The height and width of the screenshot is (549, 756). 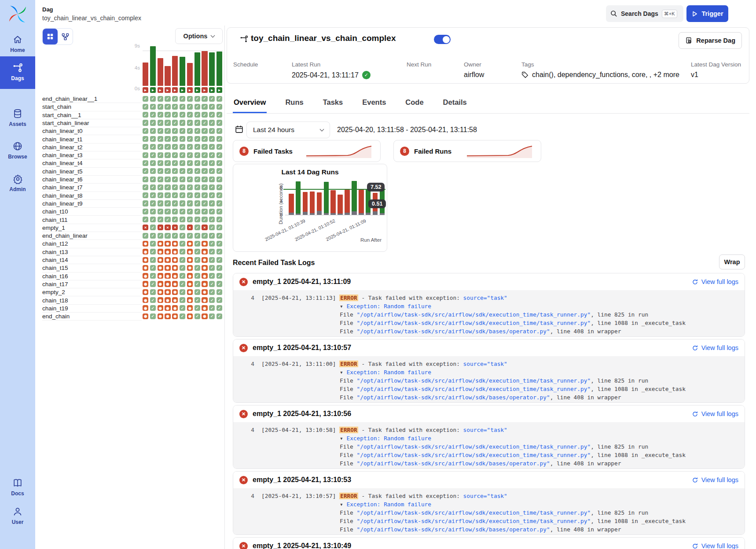 I want to click on tab-overview: Overview, so click(x=250, y=104).